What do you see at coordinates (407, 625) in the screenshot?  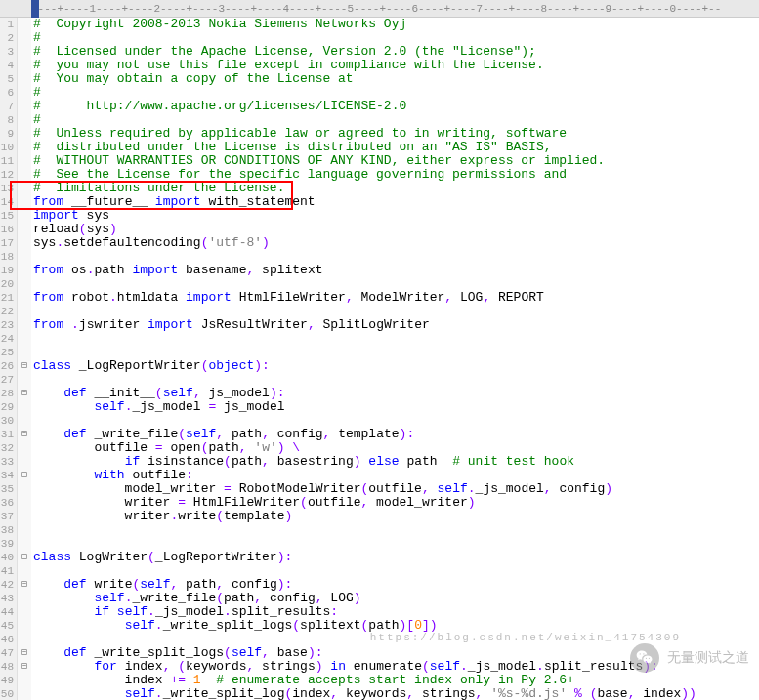 I see `token-op: )[` at bounding box center [407, 625].